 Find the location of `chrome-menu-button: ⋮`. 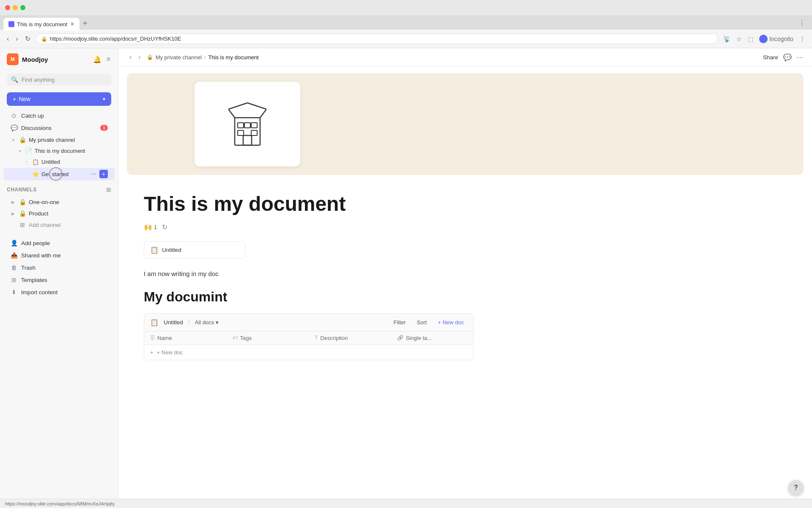

chrome-menu-button: ⋮ is located at coordinates (802, 39).